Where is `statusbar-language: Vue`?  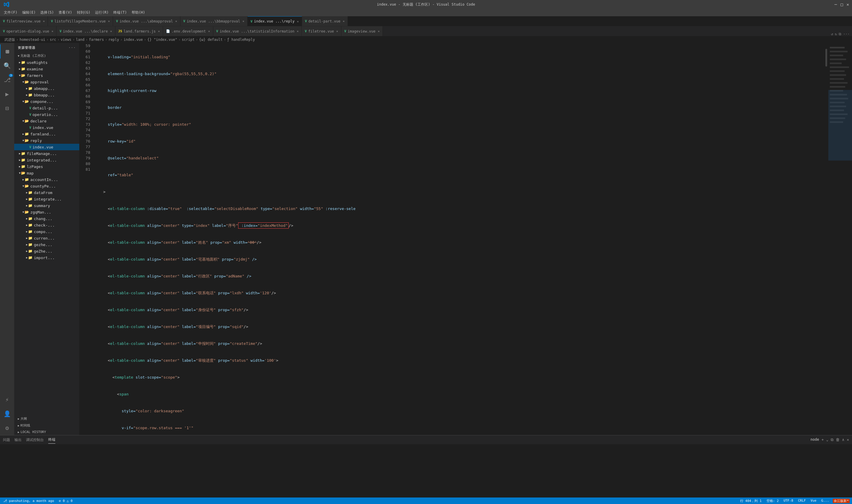
statusbar-language: Vue is located at coordinates (814, 501).